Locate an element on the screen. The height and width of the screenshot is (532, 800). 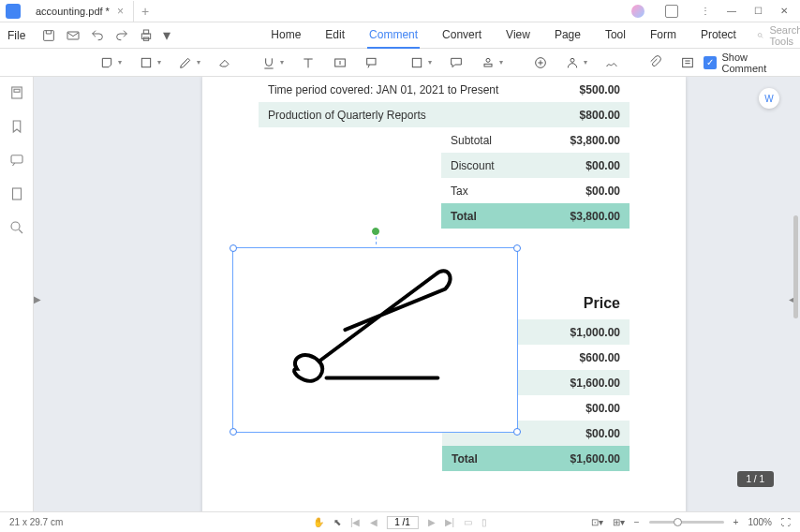
dropdown-icon: ▾ is located at coordinates (167, 36).